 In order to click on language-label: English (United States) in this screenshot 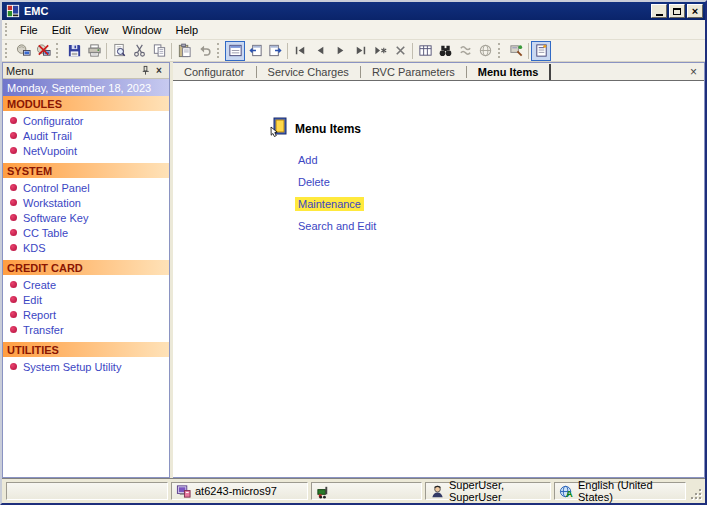, I will do `click(630, 491)`.